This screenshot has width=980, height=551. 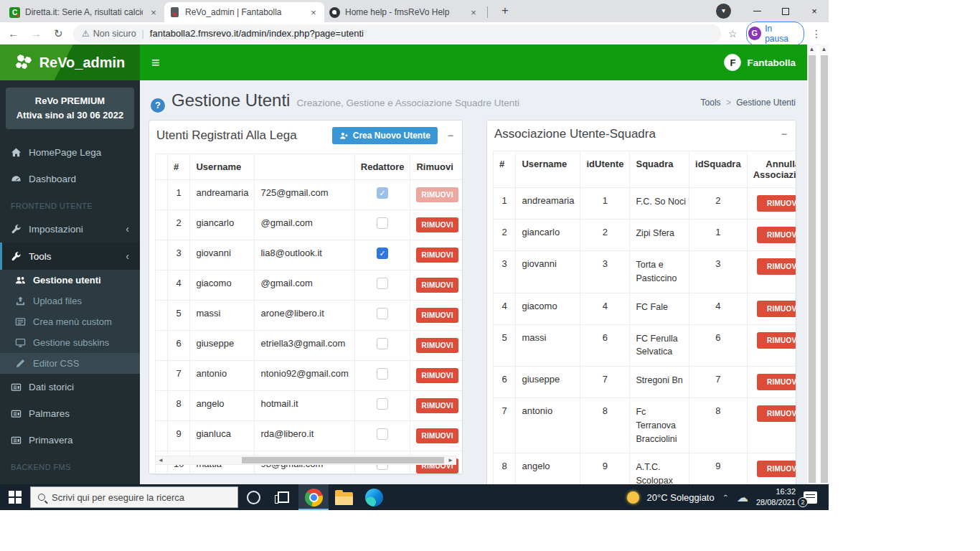 What do you see at coordinates (67, 280) in the screenshot?
I see `sidebar-item-label: Gestione utenti` at bounding box center [67, 280].